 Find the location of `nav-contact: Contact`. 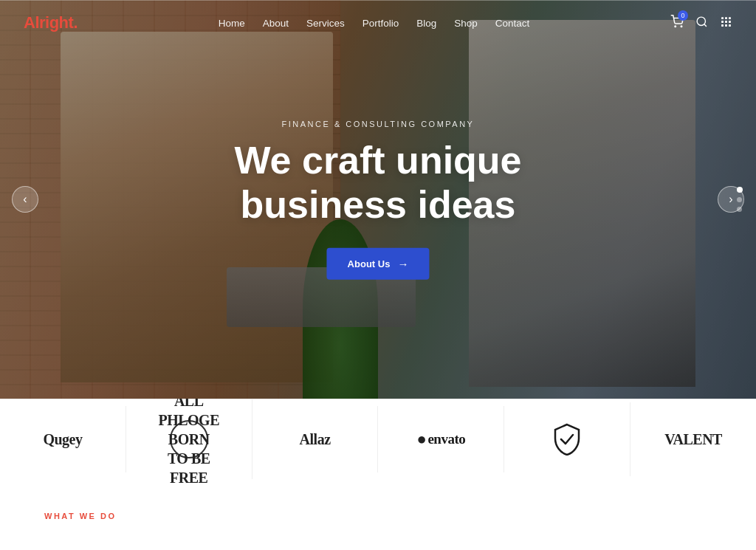

nav-contact: Contact is located at coordinates (512, 24).